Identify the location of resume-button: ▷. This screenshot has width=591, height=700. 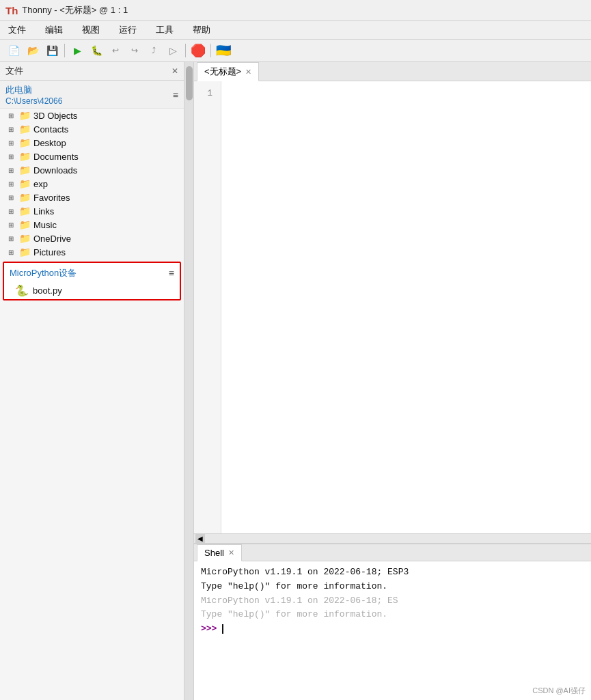
(173, 51).